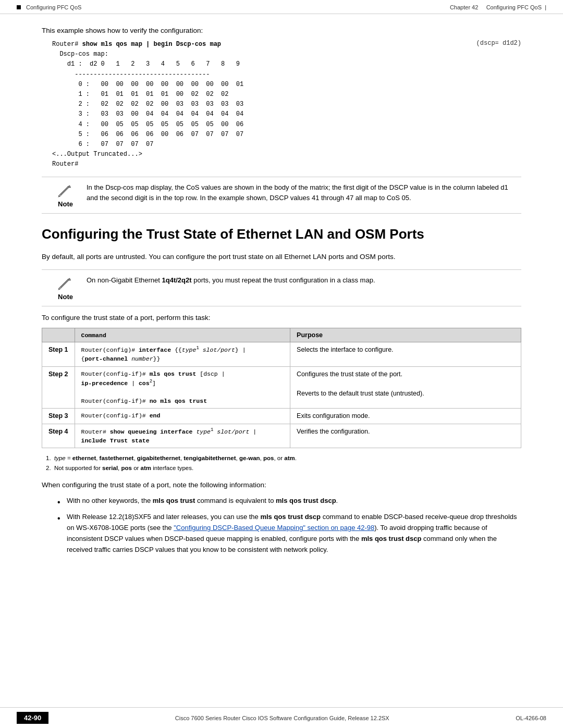 The height and width of the screenshot is (728, 563). What do you see at coordinates (254, 104) in the screenshot?
I see `code-row-2: 2 : 02 02 02 02 00 03 03 03 03 03` at bounding box center [254, 104].